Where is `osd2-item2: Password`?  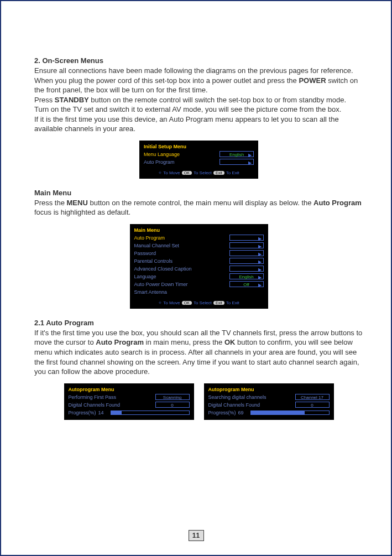 osd2-item2: Password is located at coordinates (182, 253).